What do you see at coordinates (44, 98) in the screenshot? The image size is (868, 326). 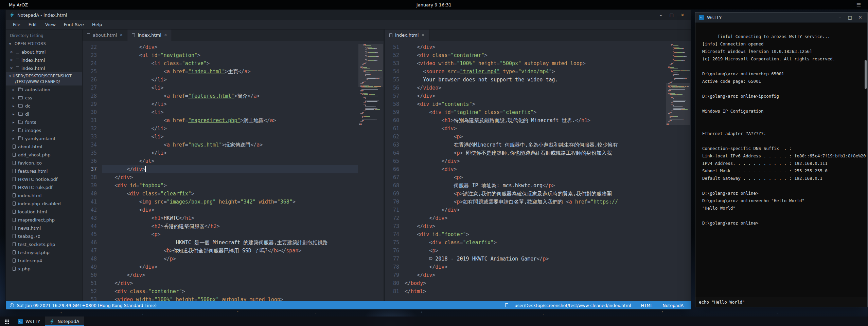 I see `tree-folder-item: ▸css` at bounding box center [44, 98].